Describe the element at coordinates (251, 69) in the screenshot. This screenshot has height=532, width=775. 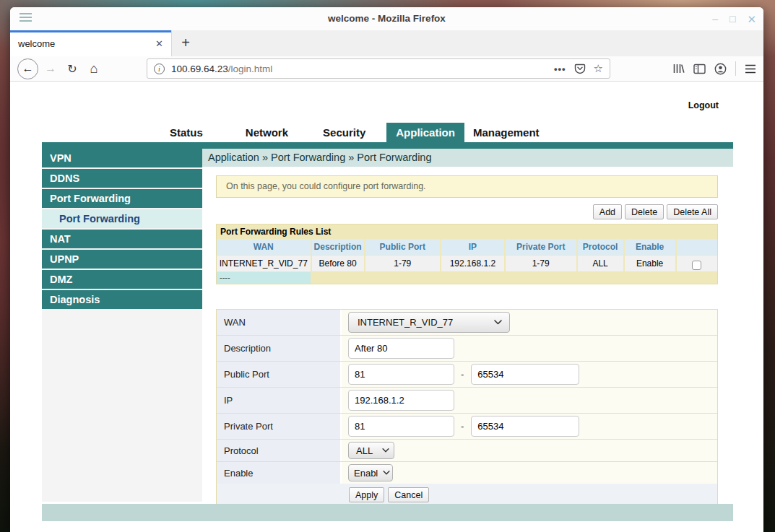
I see `url-path: /login.html` at that location.